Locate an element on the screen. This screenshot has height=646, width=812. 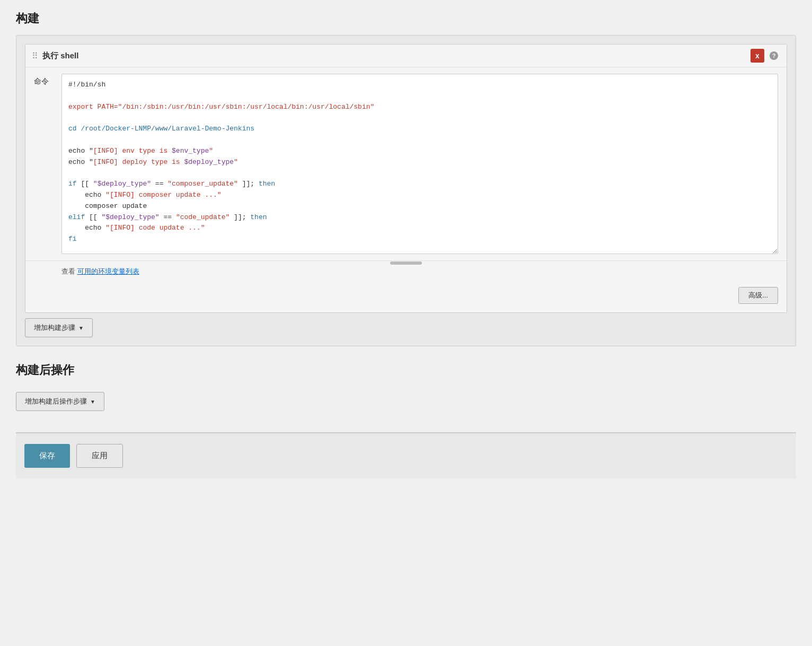
drag-handle-icon: ⠿ is located at coordinates (35, 56).